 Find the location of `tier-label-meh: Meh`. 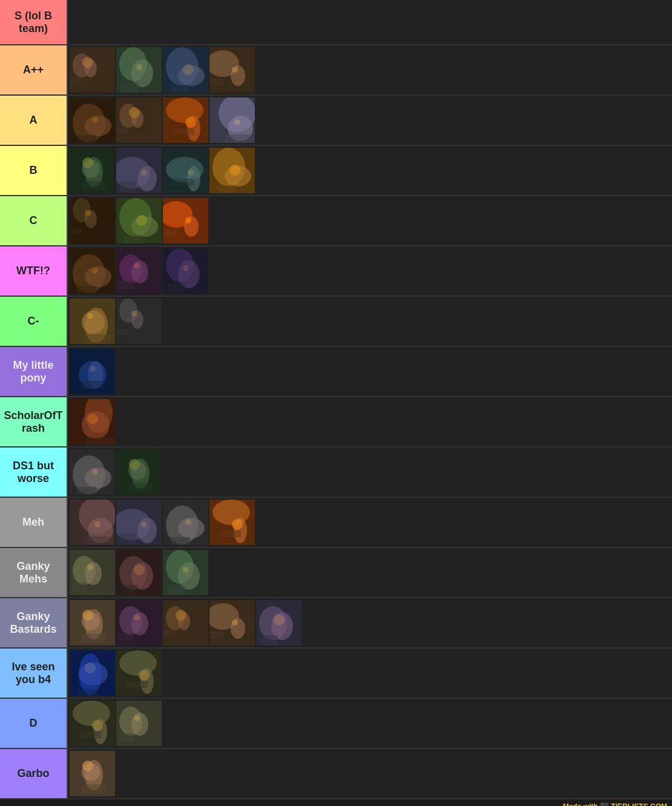

tier-label-meh: Meh is located at coordinates (34, 522).